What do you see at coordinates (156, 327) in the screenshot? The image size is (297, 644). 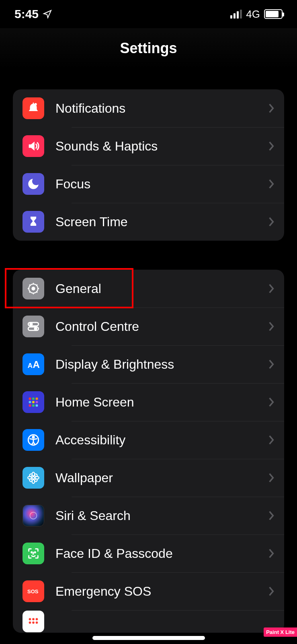 I see `row-label: Control Centre` at bounding box center [156, 327].